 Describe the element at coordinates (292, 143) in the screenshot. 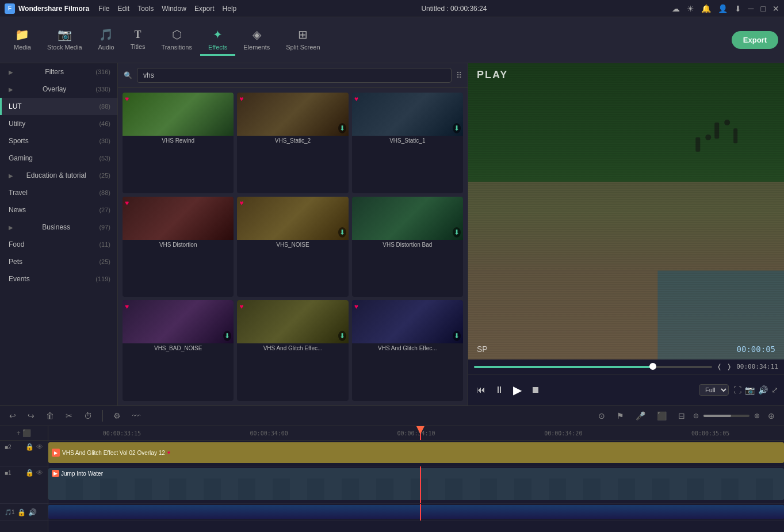

I see `effect-card-vhs-static-2: ♥ ⬇ VHS_Static_2` at that location.